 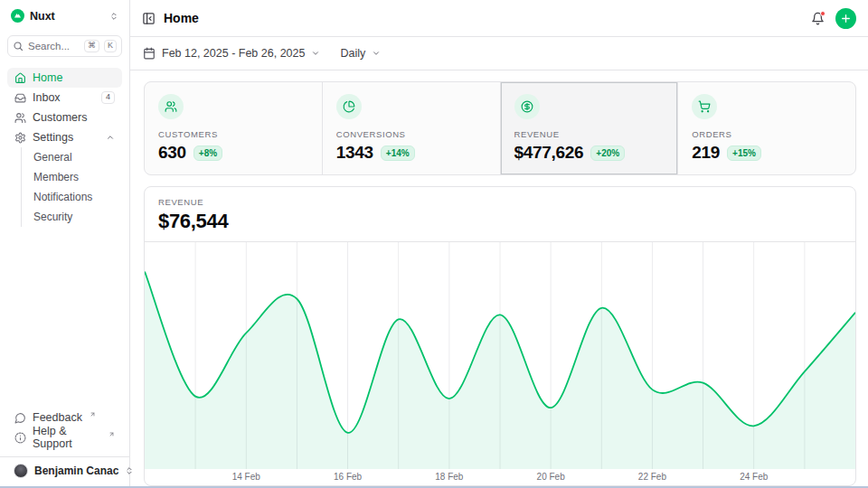 I want to click on x-axis-tick-label: 22 Feb, so click(x=653, y=477).